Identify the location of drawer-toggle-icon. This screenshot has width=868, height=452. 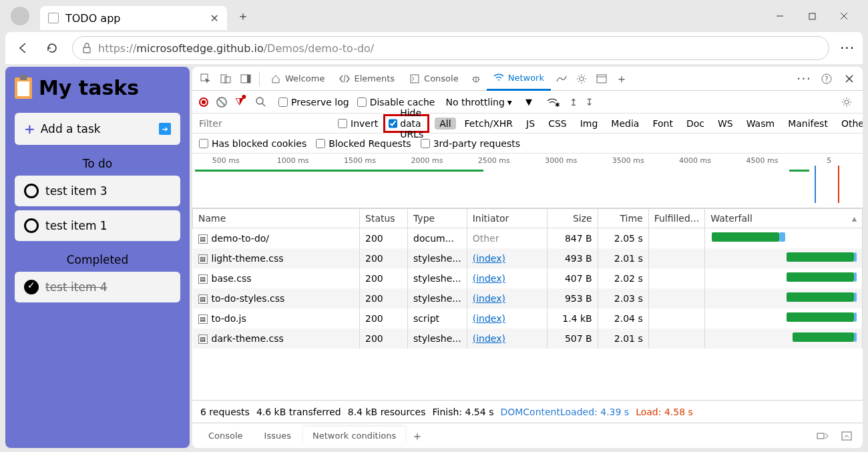
(823, 436).